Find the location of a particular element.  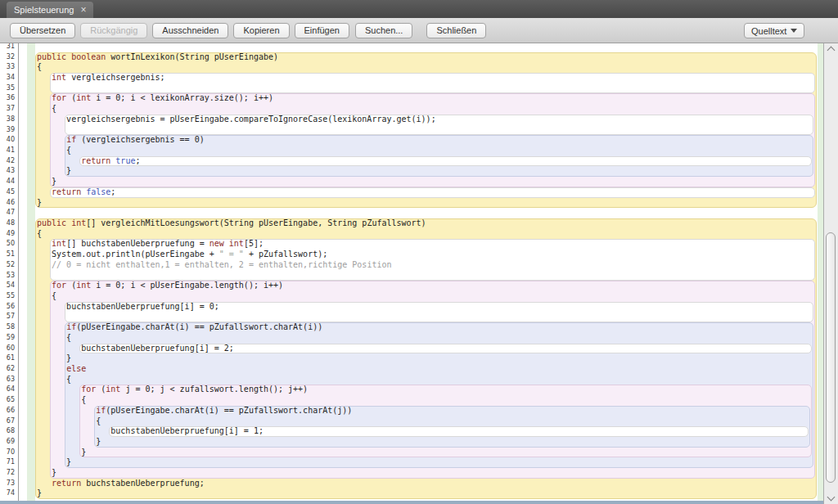

code-line: if (vergleichsergebnis == 0) is located at coordinates (121, 141).